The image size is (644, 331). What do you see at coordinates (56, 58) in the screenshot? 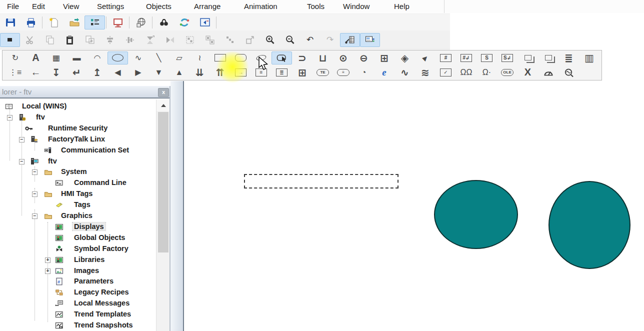
I see `image-tool-icon: ▦` at bounding box center [56, 58].